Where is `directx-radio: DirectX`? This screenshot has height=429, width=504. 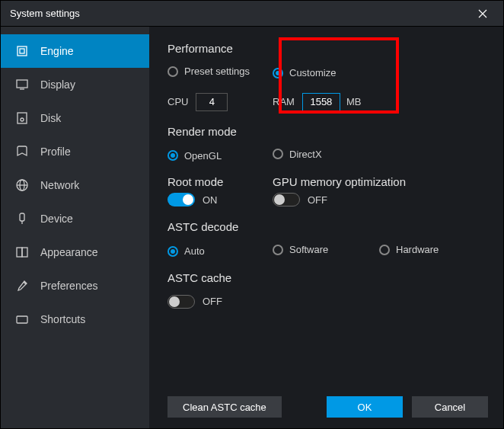 directx-radio: DirectX is located at coordinates (297, 154).